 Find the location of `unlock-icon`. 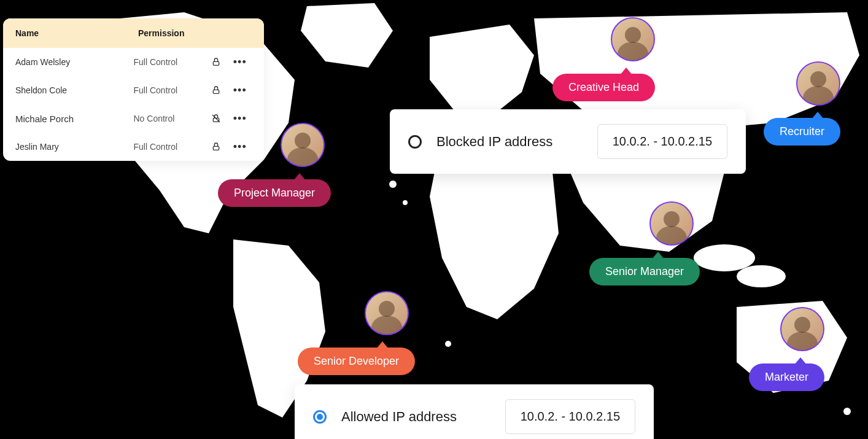

unlock-icon is located at coordinates (216, 118).